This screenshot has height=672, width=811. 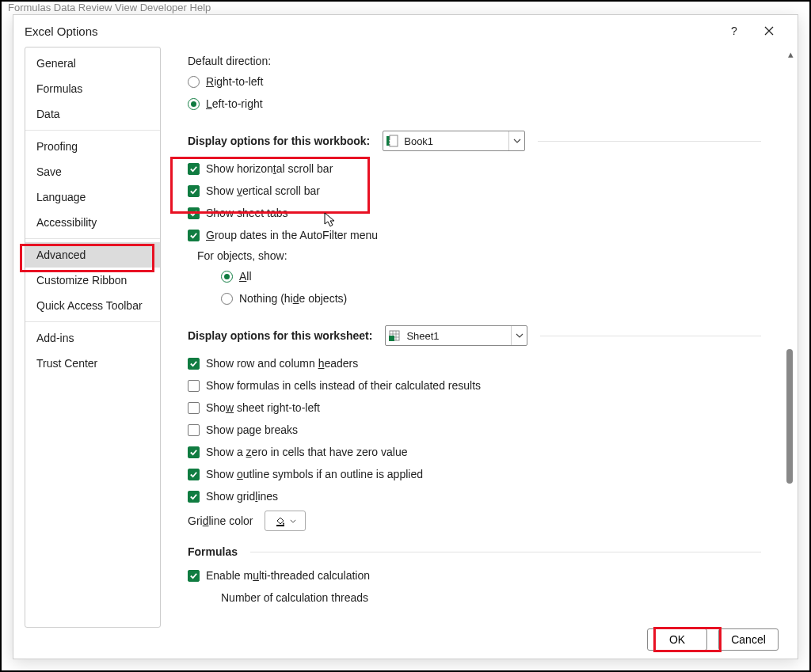 I want to click on sidebar-item-quick-access-toolbar: Quick Access Toolbar, so click(x=93, y=306).